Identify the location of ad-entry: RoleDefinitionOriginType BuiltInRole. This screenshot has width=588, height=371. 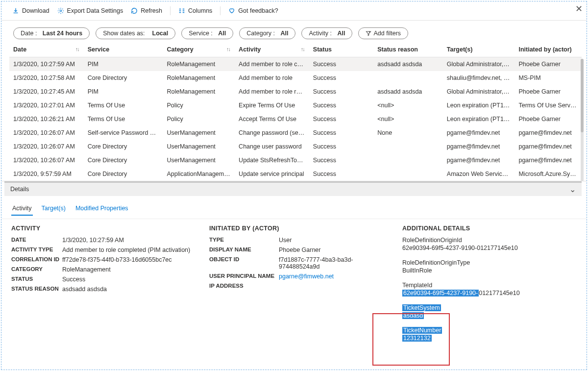
(492, 267).